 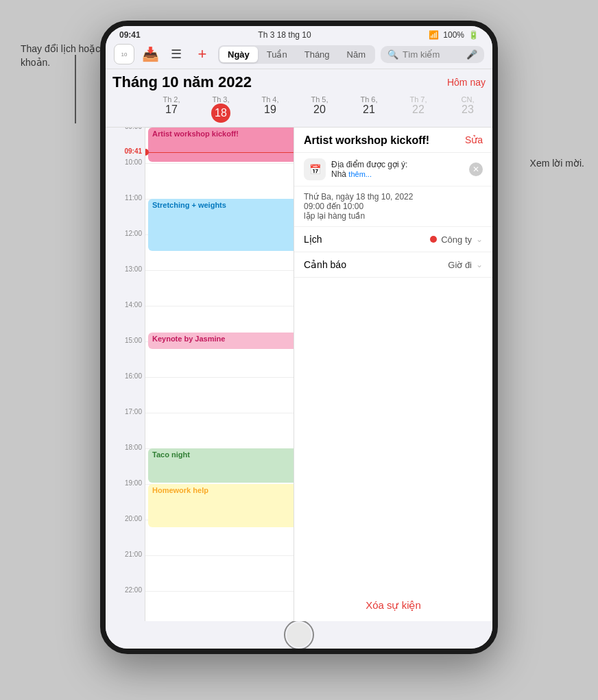 I want to click on status-time: 09:41, so click(x=130, y=35).